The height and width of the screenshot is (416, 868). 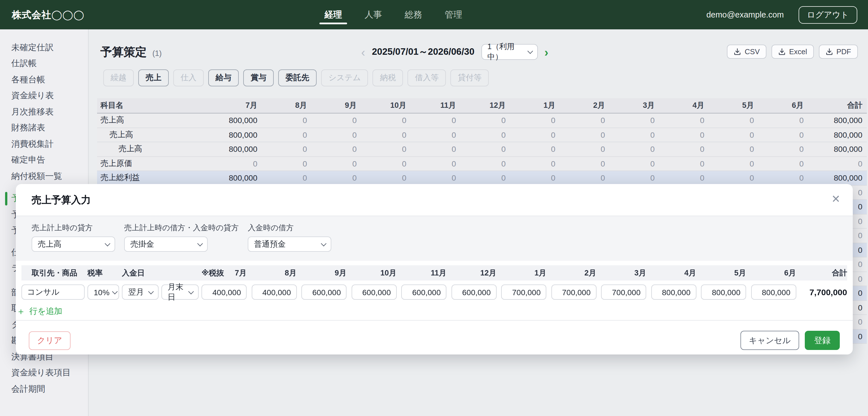 I want to click on month-label: 7月, so click(x=241, y=273).